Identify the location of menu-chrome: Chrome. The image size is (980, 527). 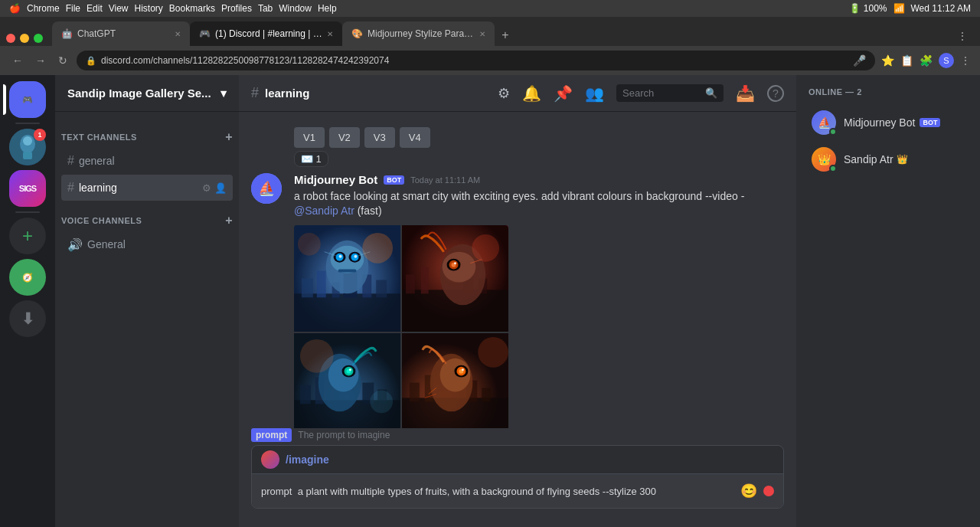
(43, 8).